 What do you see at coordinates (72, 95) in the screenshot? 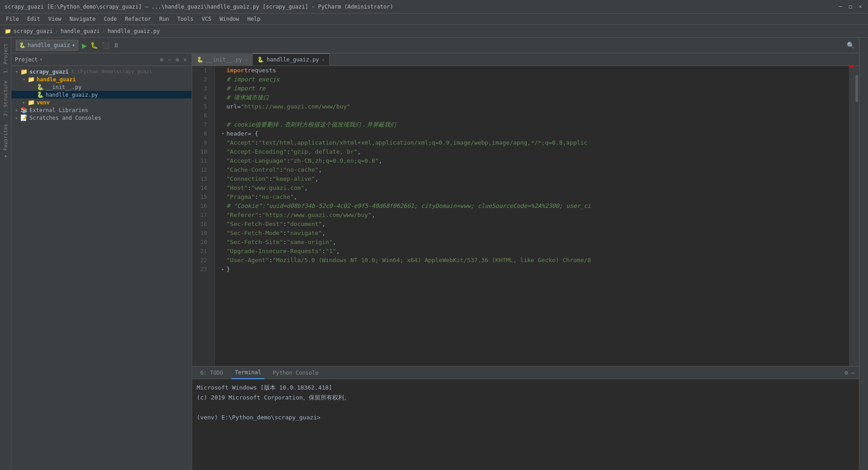
I see `tree-label-handlle: handlle_guaiz.py` at bounding box center [72, 95].